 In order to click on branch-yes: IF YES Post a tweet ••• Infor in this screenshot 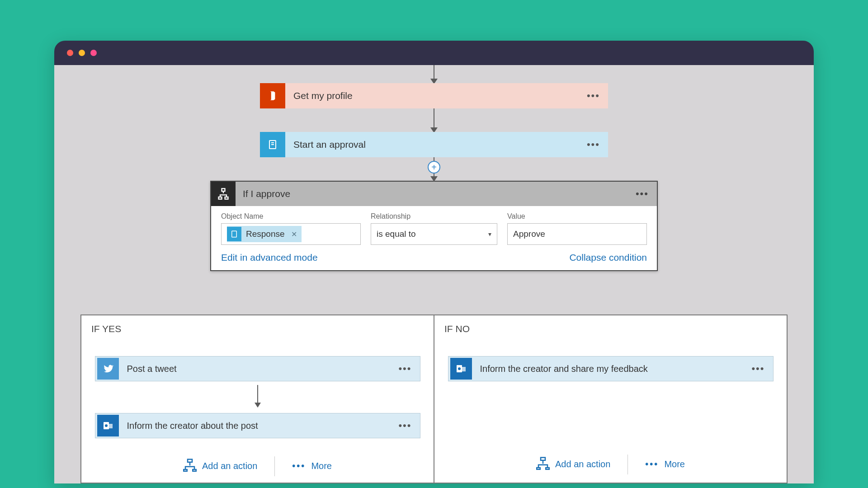, I will do `click(258, 399)`.